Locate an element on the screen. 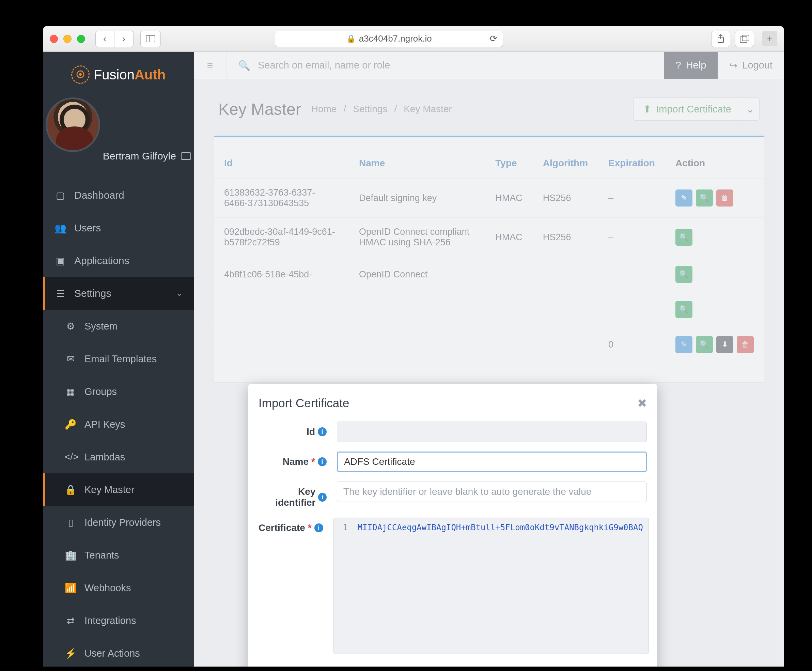 This screenshot has height=671, width=812. sidebar-item-identity-providers: ▯Identity Providers is located at coordinates (118, 523).